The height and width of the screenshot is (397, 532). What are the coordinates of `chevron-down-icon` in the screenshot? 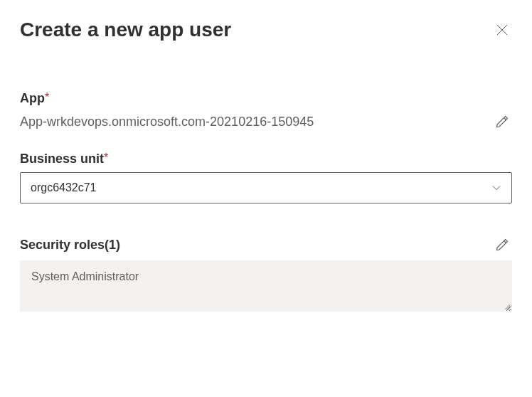 It's located at (496, 188).